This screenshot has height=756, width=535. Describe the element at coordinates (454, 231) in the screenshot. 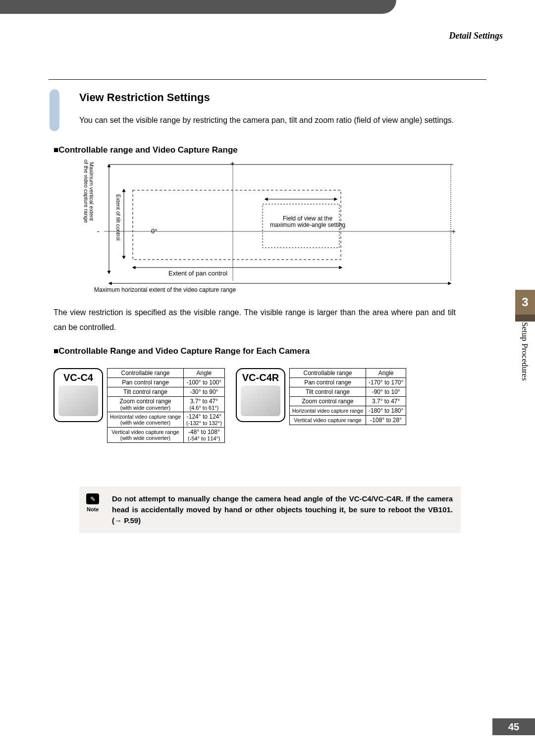

I see `diagram-plus-right: +` at that location.